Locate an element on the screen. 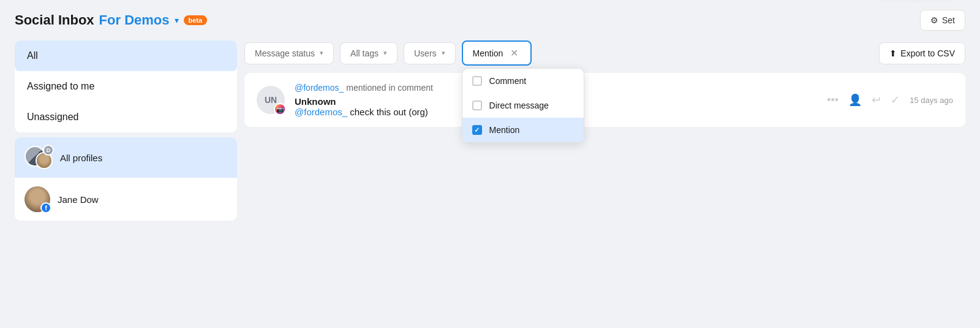 The image size is (980, 328). message-actions: ••• 👤 ↩ ✓ 15 days ago is located at coordinates (890, 100).